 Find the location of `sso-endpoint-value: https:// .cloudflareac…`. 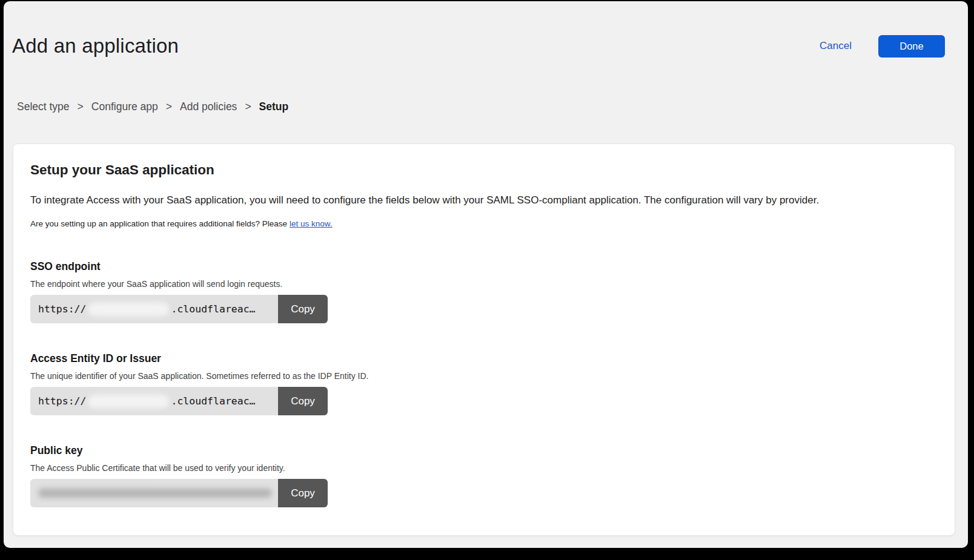

sso-endpoint-value: https:// .cloudflareac… is located at coordinates (154, 309).